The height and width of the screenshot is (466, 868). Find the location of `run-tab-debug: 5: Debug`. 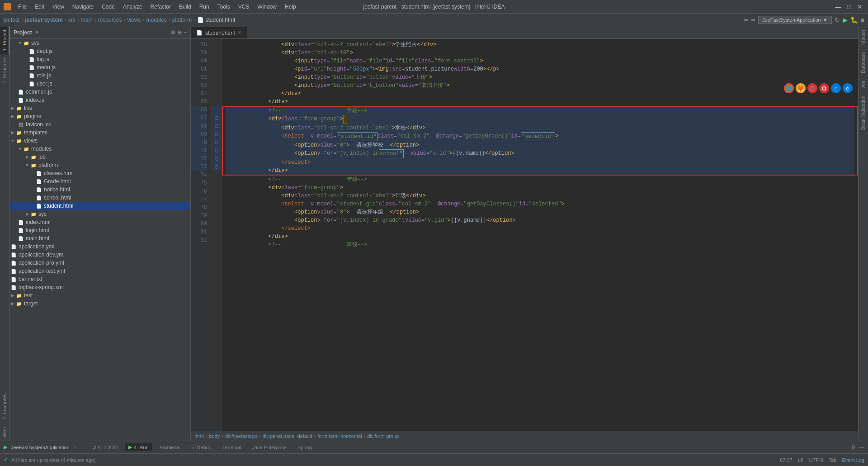

run-tab-debug: 5: Debug is located at coordinates (202, 447).